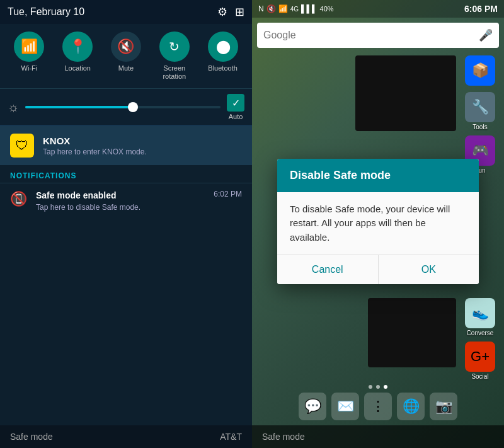 The image size is (504, 448). I want to click on auto-col: ✓ Auto, so click(236, 107).